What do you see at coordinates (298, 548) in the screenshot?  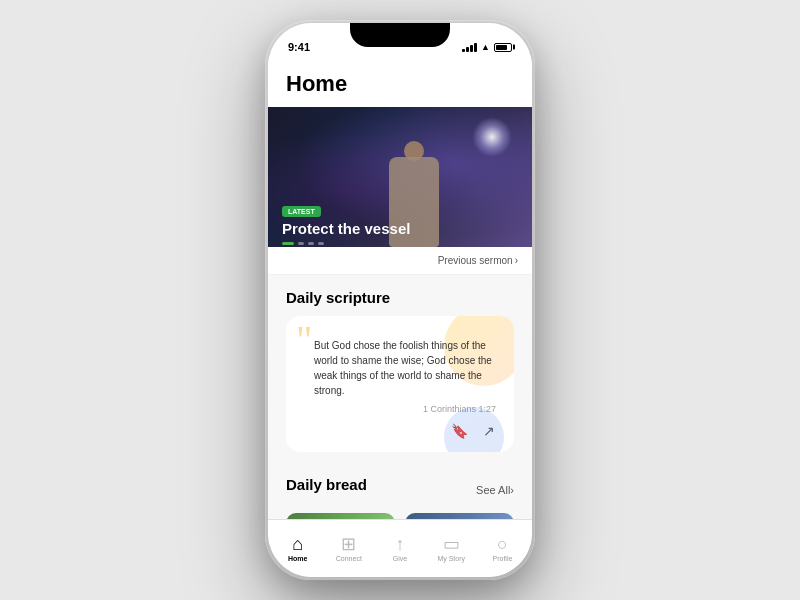 I see `nav-home: ⌂ Home` at bounding box center [298, 548].